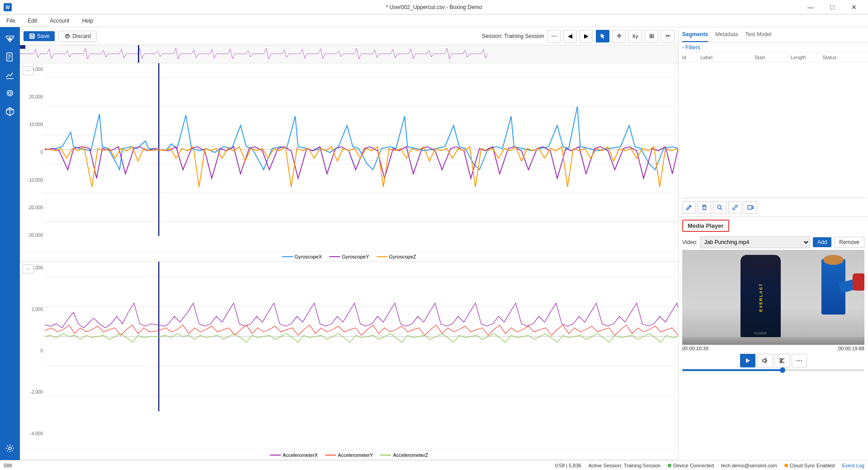 The height and width of the screenshot is (470, 868). I want to click on menu-account: Account, so click(60, 21).